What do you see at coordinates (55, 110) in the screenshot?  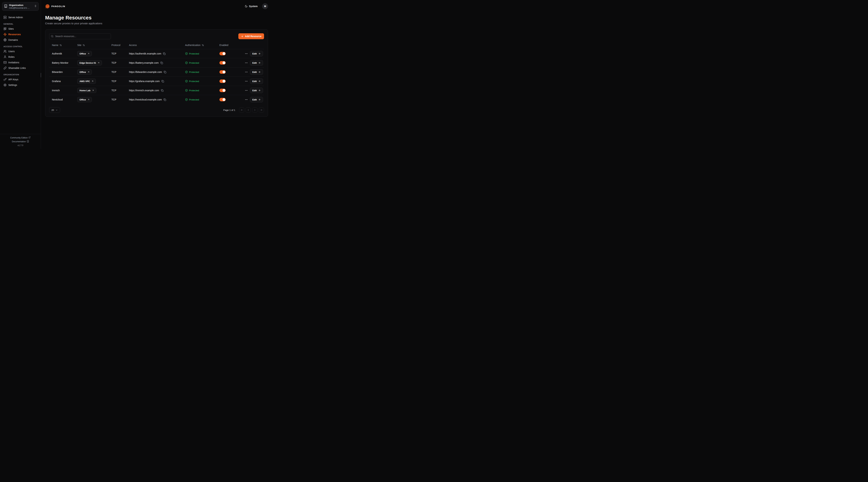 I see `page-size-select: 20` at bounding box center [55, 110].